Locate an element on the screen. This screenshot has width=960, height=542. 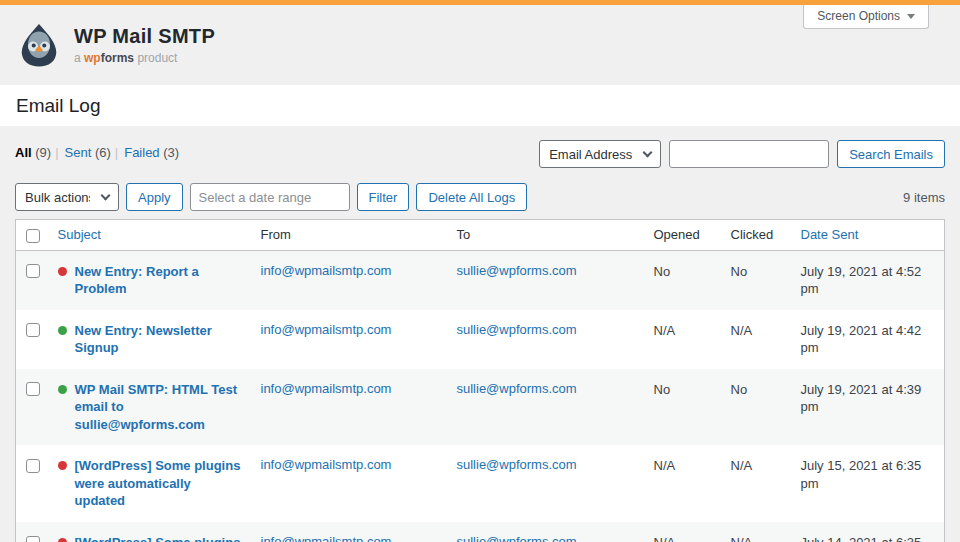
delete-all-logs-button: Delete All Logs is located at coordinates (472, 197).